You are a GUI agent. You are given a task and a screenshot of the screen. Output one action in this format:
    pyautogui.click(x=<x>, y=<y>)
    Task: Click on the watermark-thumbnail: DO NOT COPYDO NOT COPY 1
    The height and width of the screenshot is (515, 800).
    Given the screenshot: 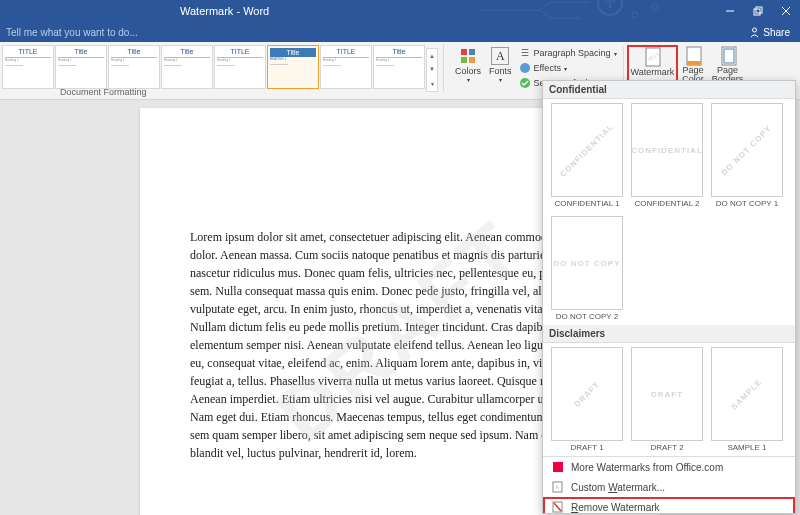 What is the action you would take?
    pyautogui.click(x=747, y=156)
    